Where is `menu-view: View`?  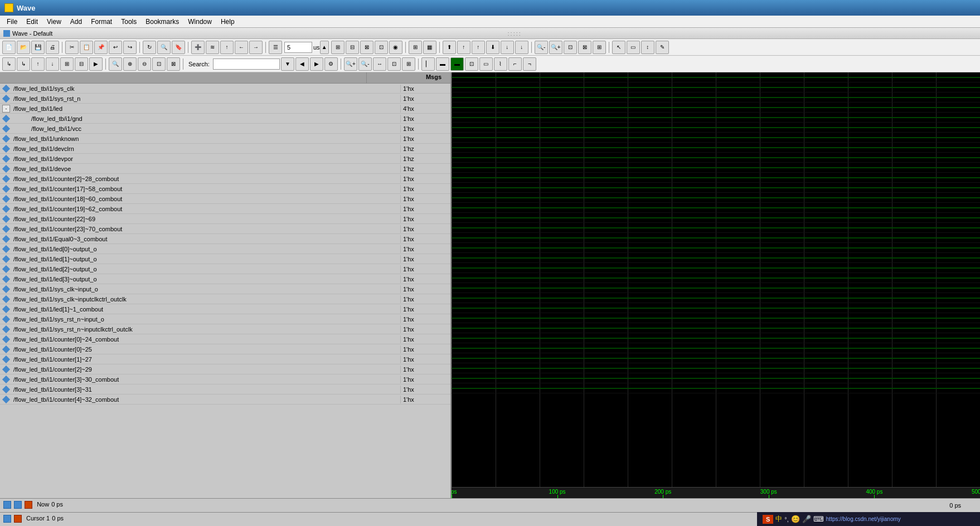 menu-view: View is located at coordinates (54, 22).